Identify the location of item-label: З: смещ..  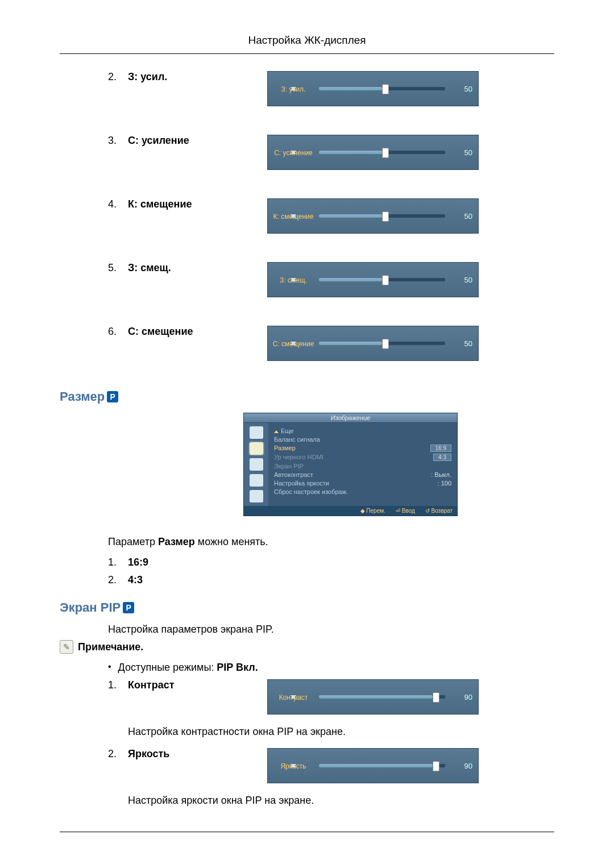
(150, 268).